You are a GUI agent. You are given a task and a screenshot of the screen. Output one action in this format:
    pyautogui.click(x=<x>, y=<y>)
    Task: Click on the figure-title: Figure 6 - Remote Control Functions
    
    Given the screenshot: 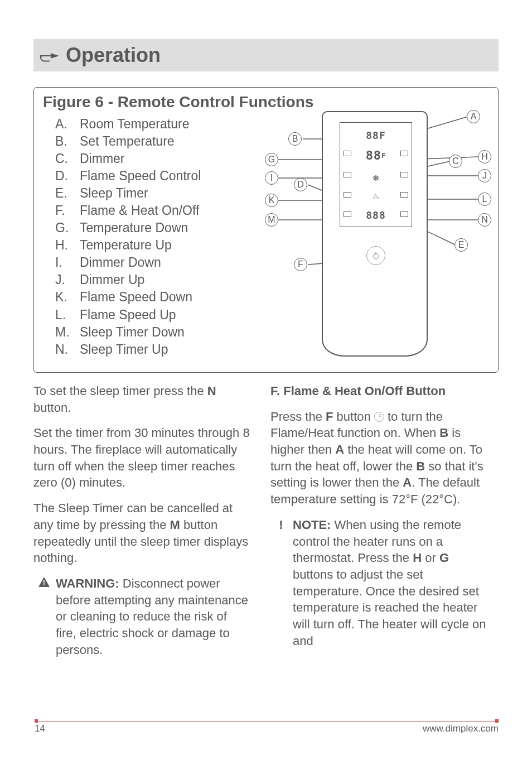 What is the action you would take?
    pyautogui.click(x=266, y=102)
    